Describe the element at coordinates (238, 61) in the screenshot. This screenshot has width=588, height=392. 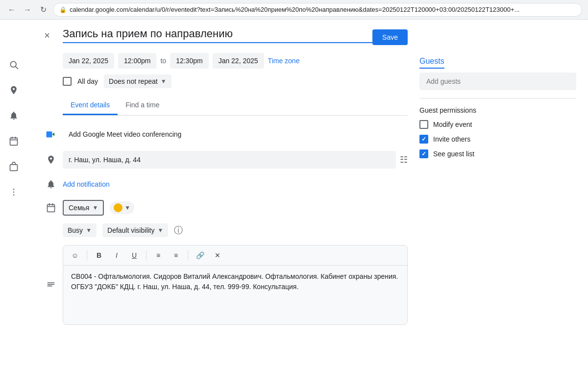
I see `end-date-button: Jan 22, 2025` at that location.